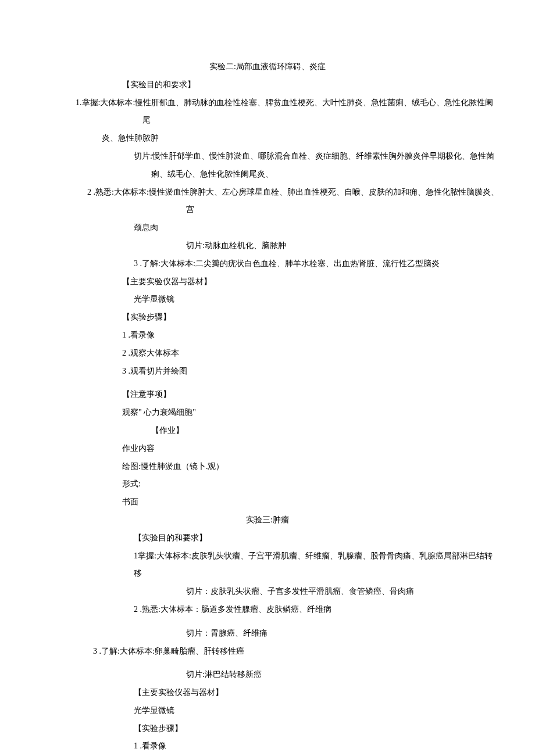  What do you see at coordinates (268, 138) in the screenshot?
I see `exp2-purpose-1b: 炎、急性肺脓肿` at bounding box center [268, 138].